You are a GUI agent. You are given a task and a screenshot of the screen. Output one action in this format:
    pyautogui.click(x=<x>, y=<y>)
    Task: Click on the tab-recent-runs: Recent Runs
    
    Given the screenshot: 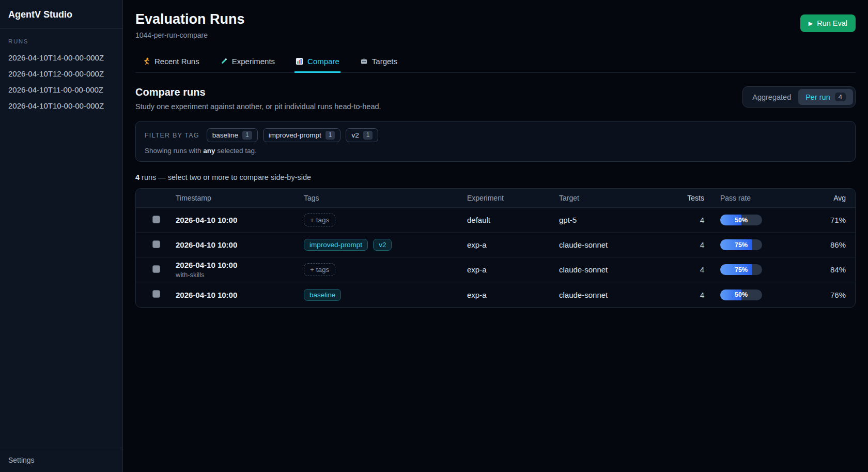 What is the action you would take?
    pyautogui.click(x=171, y=62)
    